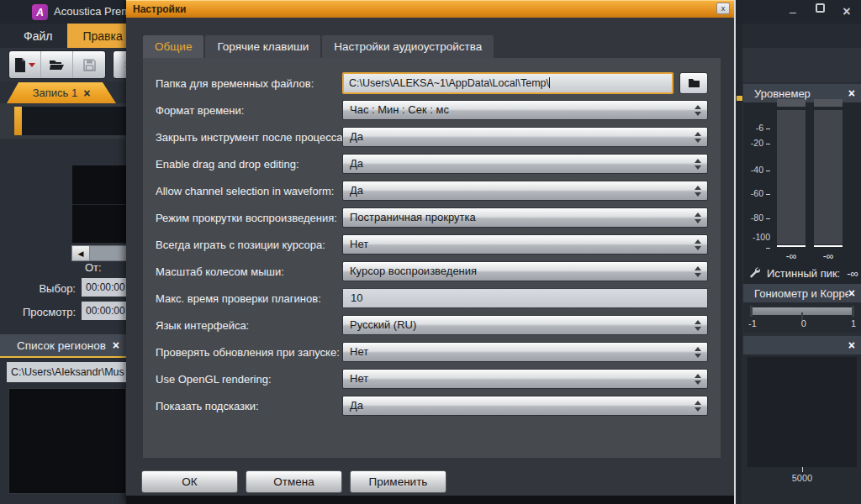 This screenshot has height=504, width=861. I want to click on overview-position-marker, so click(18, 121).